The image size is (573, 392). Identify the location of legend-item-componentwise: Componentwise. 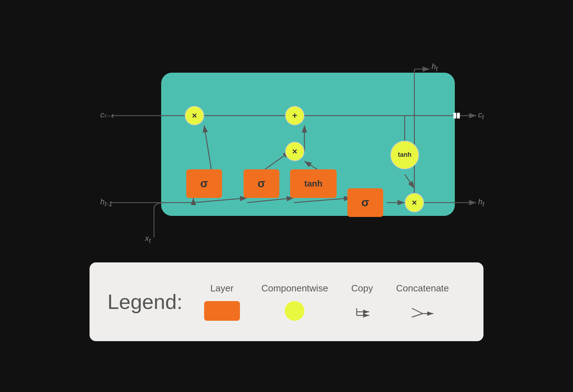
(295, 302).